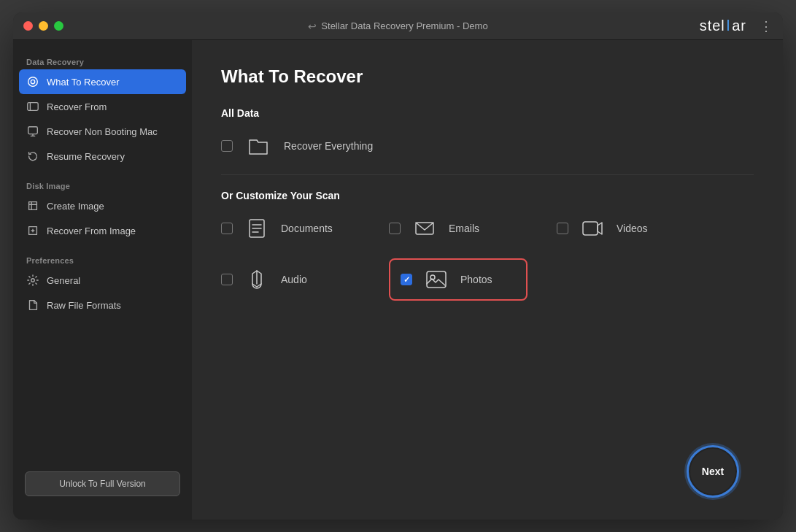  Describe the element at coordinates (102, 259) in the screenshot. I see `preferences-section-label: Preferences` at that location.